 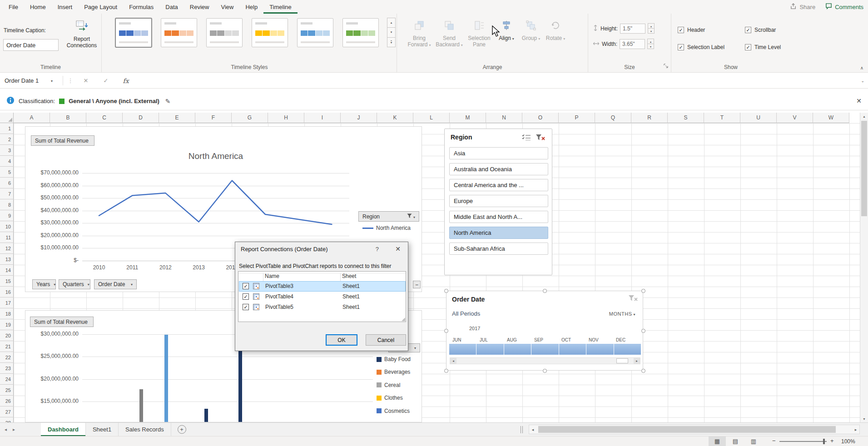 What do you see at coordinates (864, 419) in the screenshot?
I see `scroll-down-icon: ▾` at bounding box center [864, 419].